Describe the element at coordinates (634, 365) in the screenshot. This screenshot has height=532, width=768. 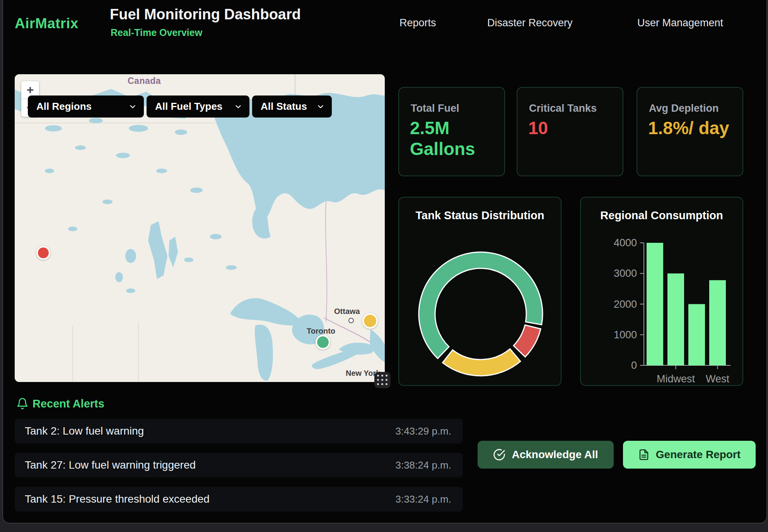
I see `svg-text: 0` at that location.